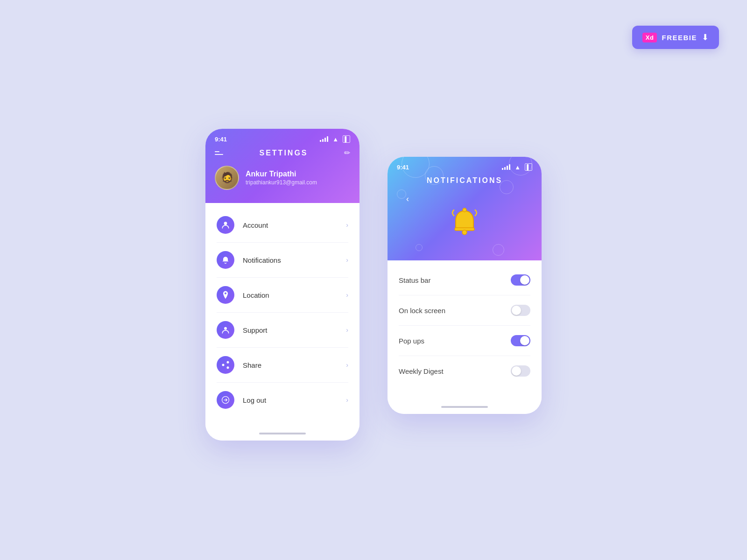  Describe the element at coordinates (282, 225) in the screenshot. I see `menu-item-account: Account ›` at that location.